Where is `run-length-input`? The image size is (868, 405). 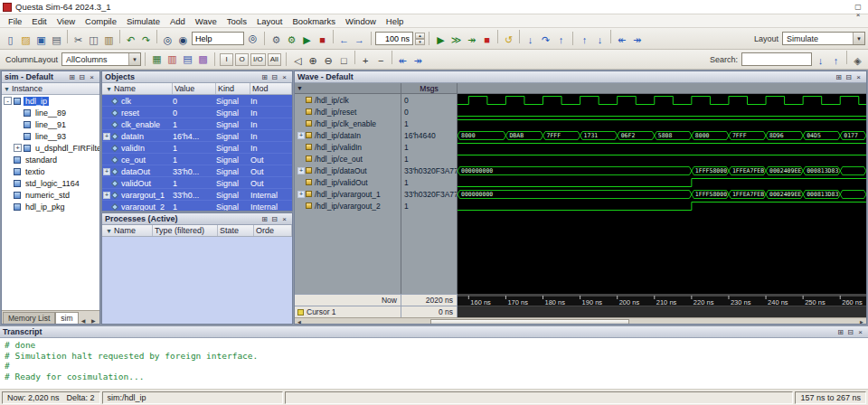
run-length-input is located at coordinates (394, 38).